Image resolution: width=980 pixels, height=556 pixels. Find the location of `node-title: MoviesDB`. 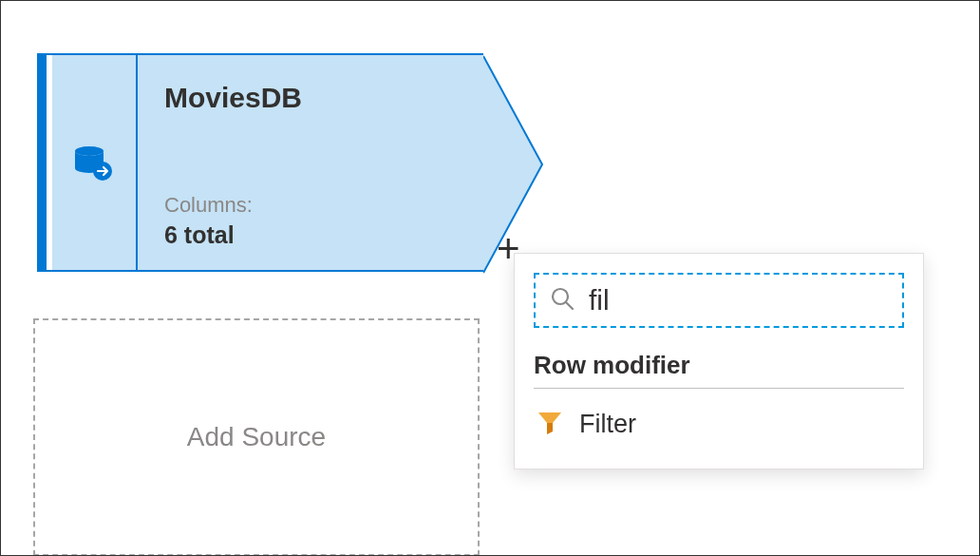

node-title: MoviesDB is located at coordinates (311, 98).